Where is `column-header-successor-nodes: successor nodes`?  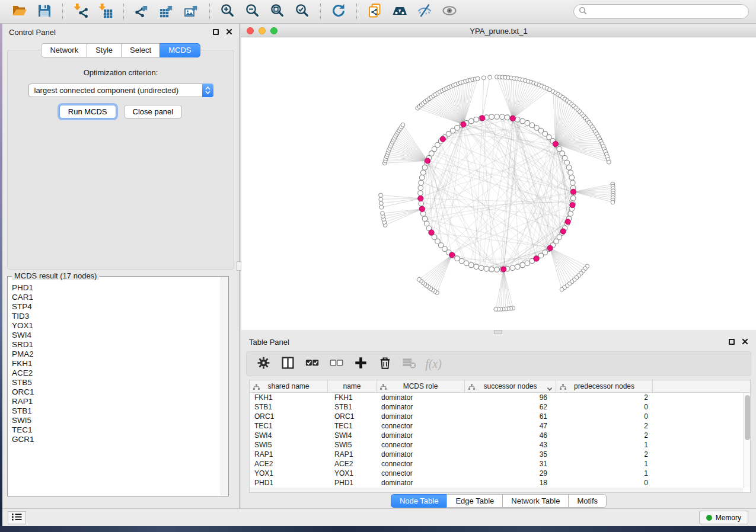 column-header-successor-nodes: successor nodes is located at coordinates (511, 386).